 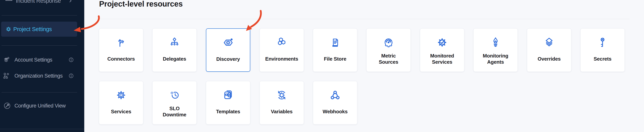 What do you see at coordinates (141, 4) in the screenshot?
I see `page-title: Project-level resources` at bounding box center [141, 4].